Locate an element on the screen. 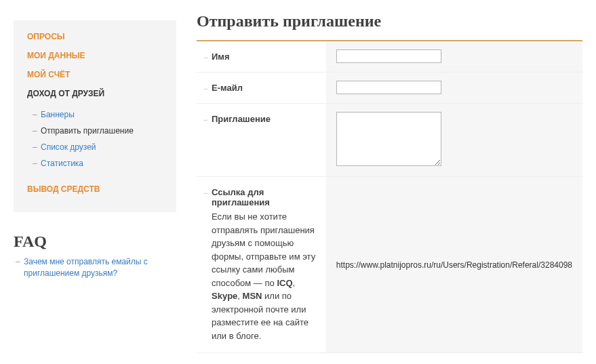  faq-section: FAQ Зачем мне отправлять емайлы с пригла… is located at coordinates (95, 256).